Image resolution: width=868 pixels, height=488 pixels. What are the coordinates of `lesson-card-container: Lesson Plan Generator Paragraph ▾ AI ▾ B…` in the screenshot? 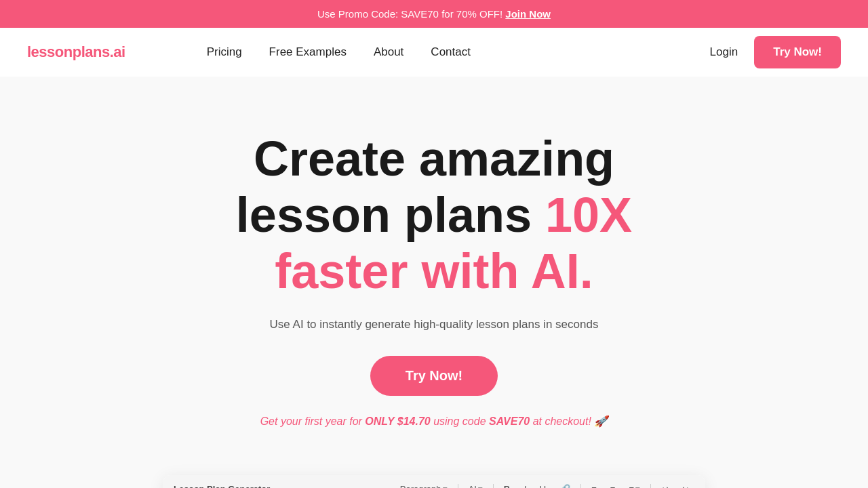 It's located at (434, 472).